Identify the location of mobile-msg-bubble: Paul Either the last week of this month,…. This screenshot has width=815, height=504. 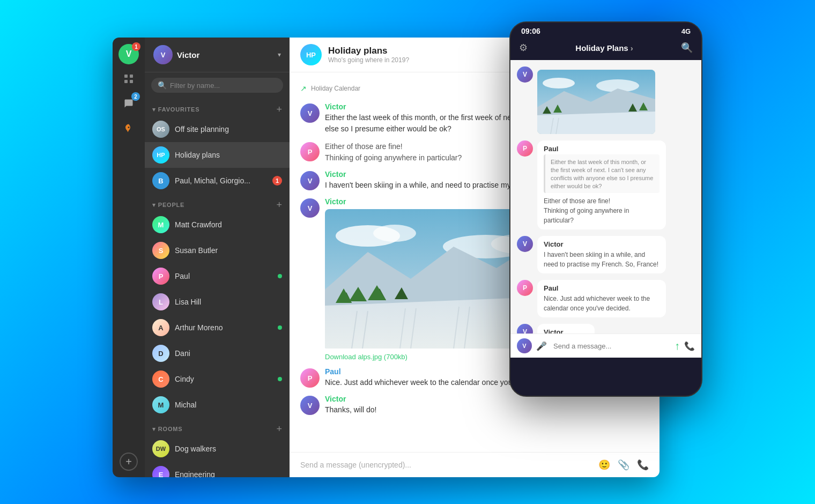
(602, 185).